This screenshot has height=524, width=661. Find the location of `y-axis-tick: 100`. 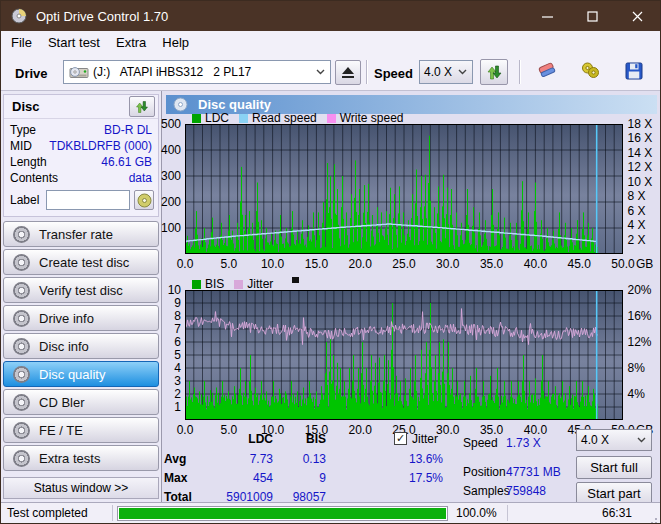

y-axis-tick: 100 is located at coordinates (171, 228).